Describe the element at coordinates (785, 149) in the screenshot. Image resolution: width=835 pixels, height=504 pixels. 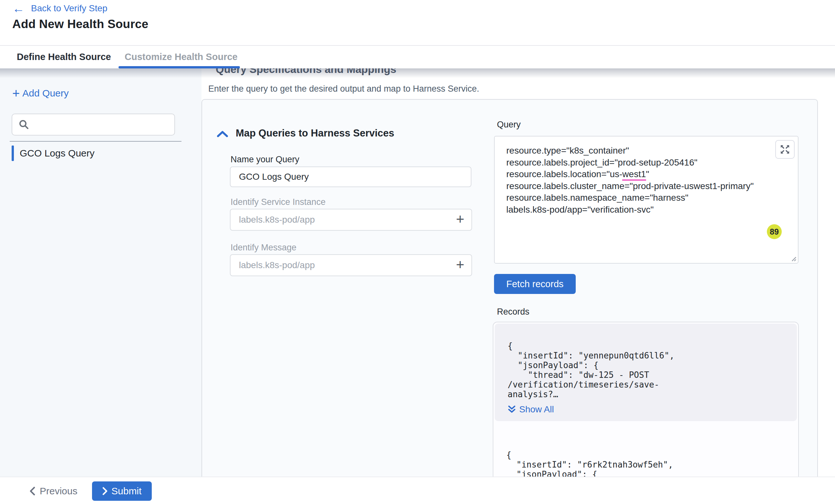
I see `expand-query-button` at that location.